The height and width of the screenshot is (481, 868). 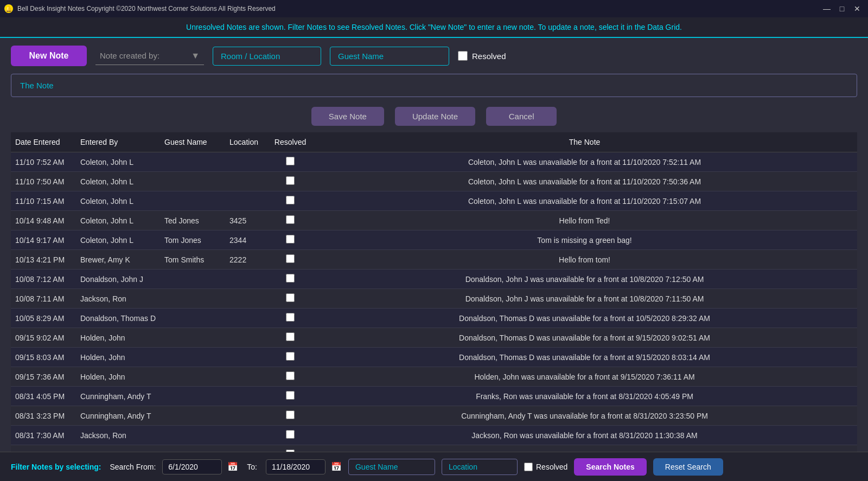 What do you see at coordinates (546, 467) in the screenshot?
I see `filter-resolved-wrap: Resolved` at bounding box center [546, 467].